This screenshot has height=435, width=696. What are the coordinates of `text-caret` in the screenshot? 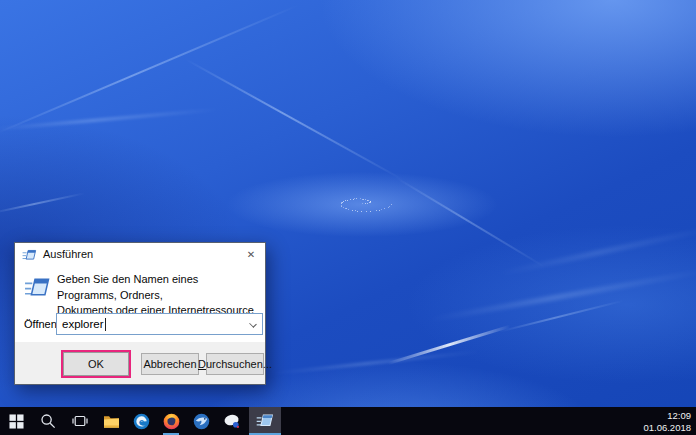 It's located at (106, 324).